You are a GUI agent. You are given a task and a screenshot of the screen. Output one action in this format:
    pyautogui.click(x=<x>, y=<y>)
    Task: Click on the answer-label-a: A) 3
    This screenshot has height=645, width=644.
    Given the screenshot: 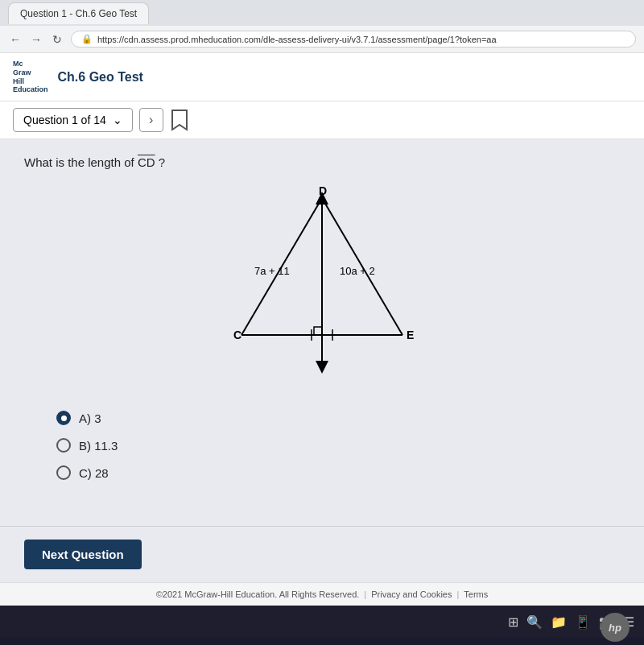 What is the action you would take?
    pyautogui.click(x=90, y=419)
    